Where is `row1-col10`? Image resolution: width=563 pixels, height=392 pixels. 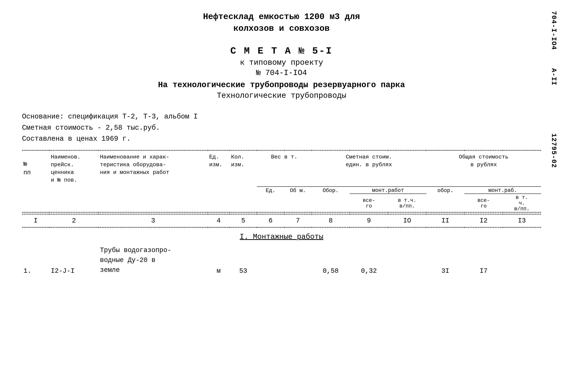
row1-col10 is located at coordinates (407, 261).